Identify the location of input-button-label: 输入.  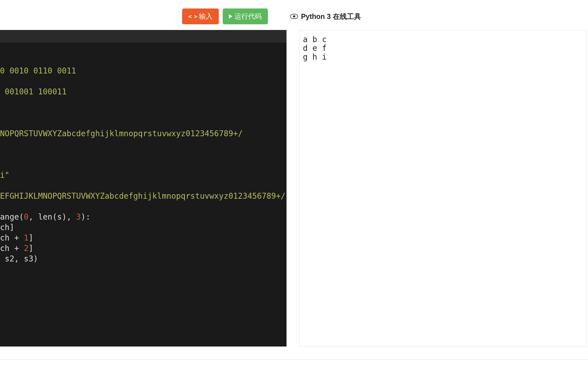
(206, 16).